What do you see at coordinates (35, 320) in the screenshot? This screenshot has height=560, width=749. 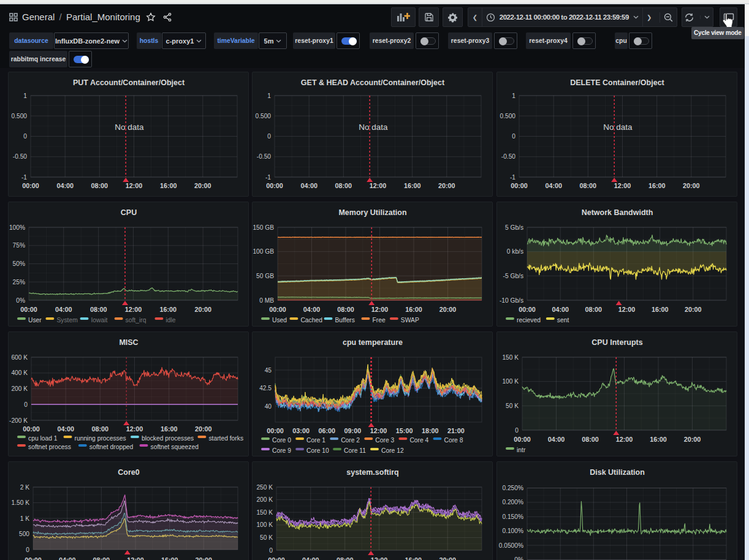 I see `svg-text: User` at bounding box center [35, 320].